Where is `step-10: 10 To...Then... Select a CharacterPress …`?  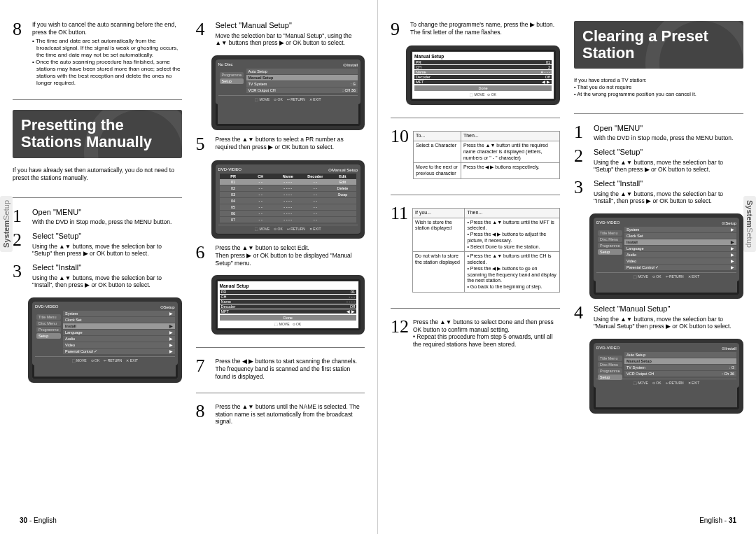
step-10: 10 To...Then... Select a CharacterPress … is located at coordinates (475, 155).